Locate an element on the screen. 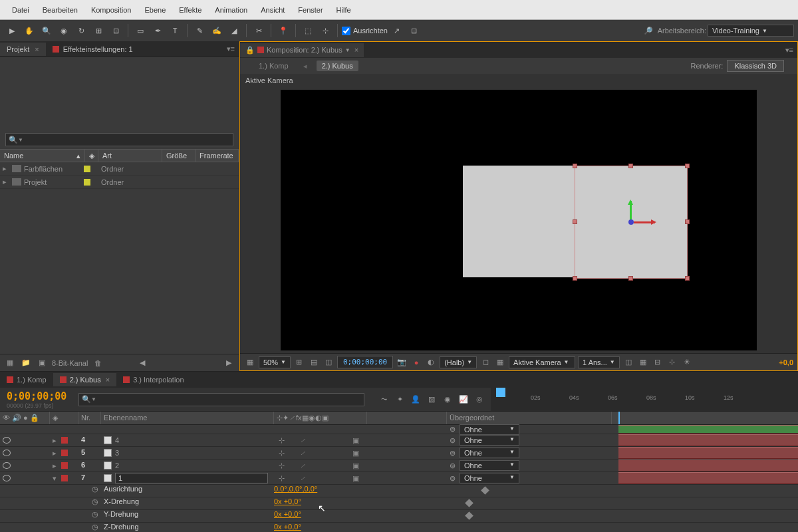  menu-komposition: Komposition is located at coordinates (112, 10).